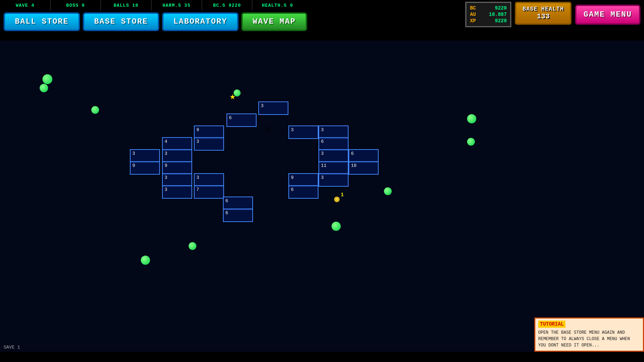 The image size is (644, 362). Describe the element at coordinates (209, 192) in the screenshot. I see `grid-cell: 7` at that location.